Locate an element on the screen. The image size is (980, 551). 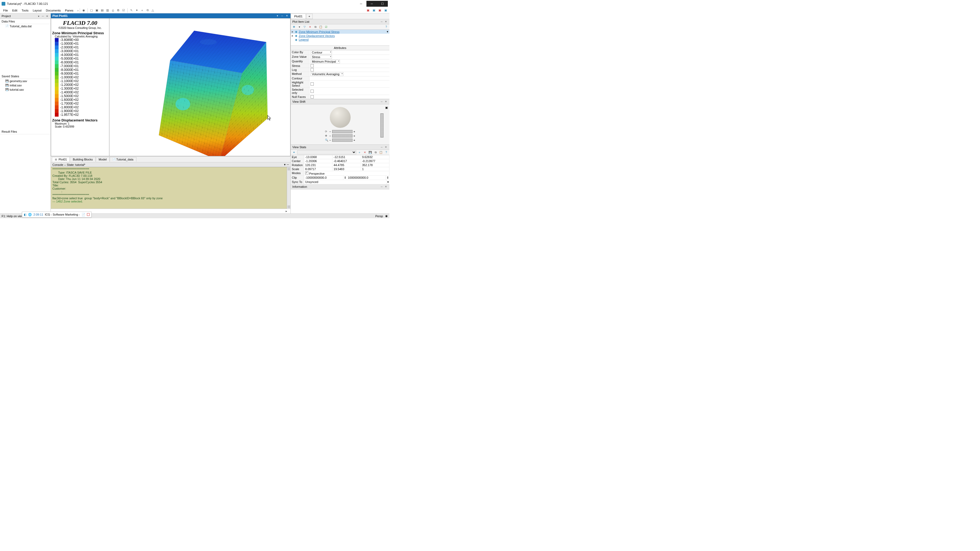
toolbar-globe-icon: ◉ is located at coordinates (84, 10).